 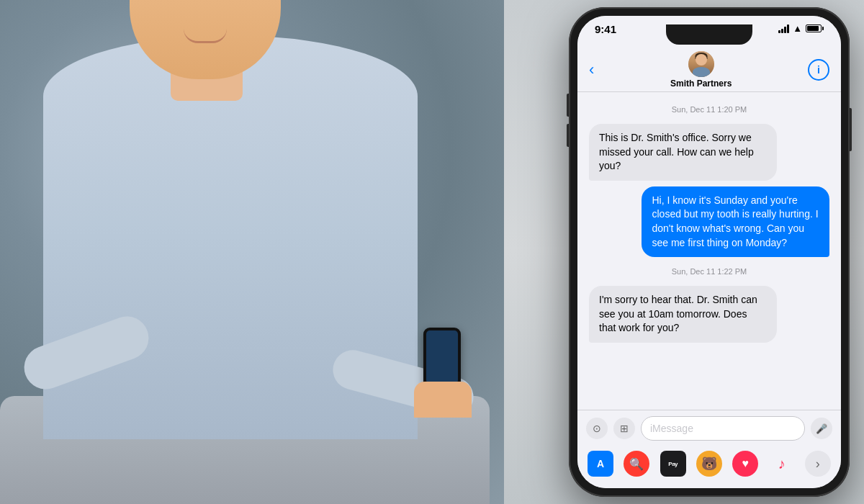 What do you see at coordinates (745, 464) in the screenshot?
I see `heart-icon: ♥` at bounding box center [745, 464].